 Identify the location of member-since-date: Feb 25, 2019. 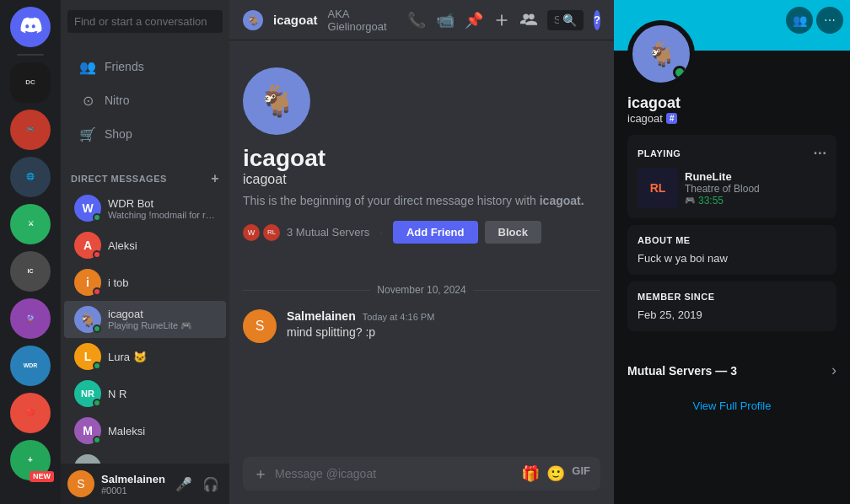
(732, 315).